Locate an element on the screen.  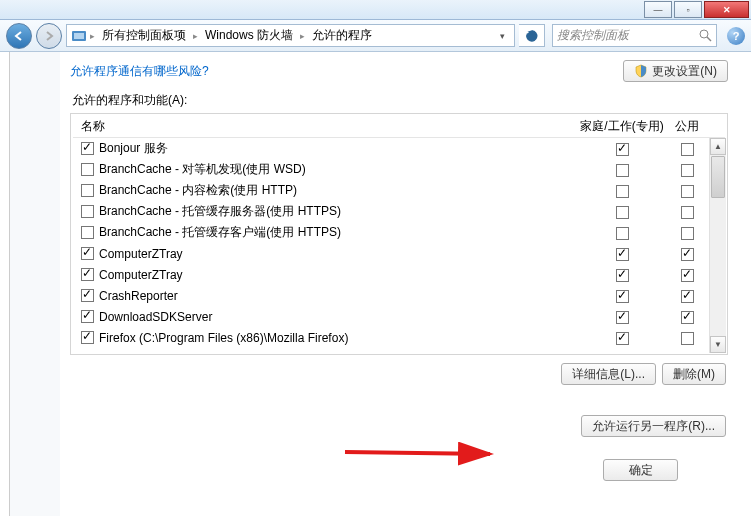
column-home: 家庭/工作(专用) is located at coordinates (622, 126).